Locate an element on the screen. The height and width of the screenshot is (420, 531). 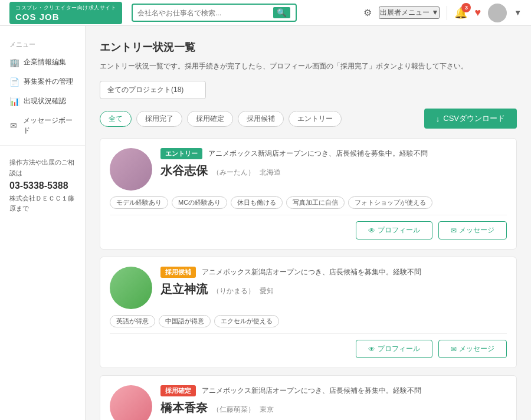
contact-company: 株式会社ＤＥＣＣ１藤原まで is located at coordinates (42, 204).